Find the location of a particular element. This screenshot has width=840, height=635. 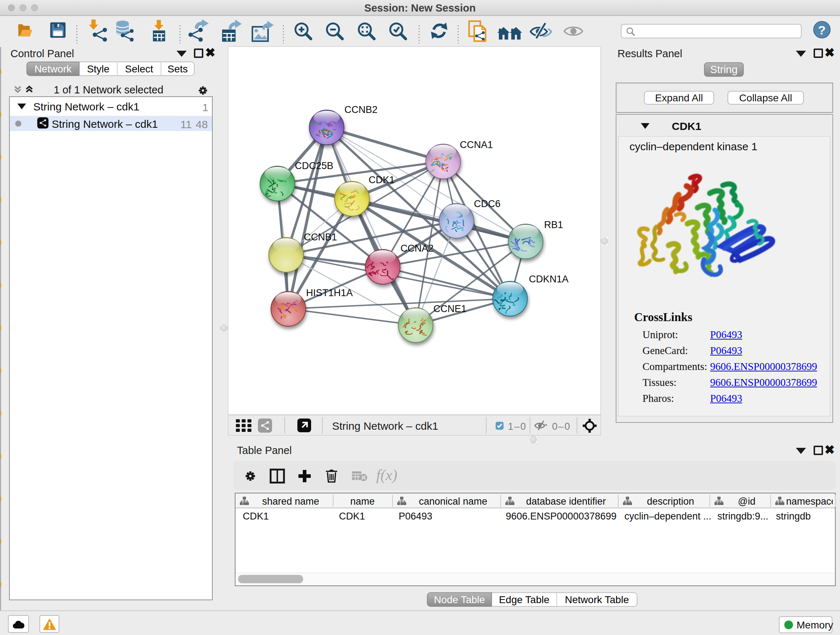

svg-text: CCNA2 is located at coordinates (417, 249).